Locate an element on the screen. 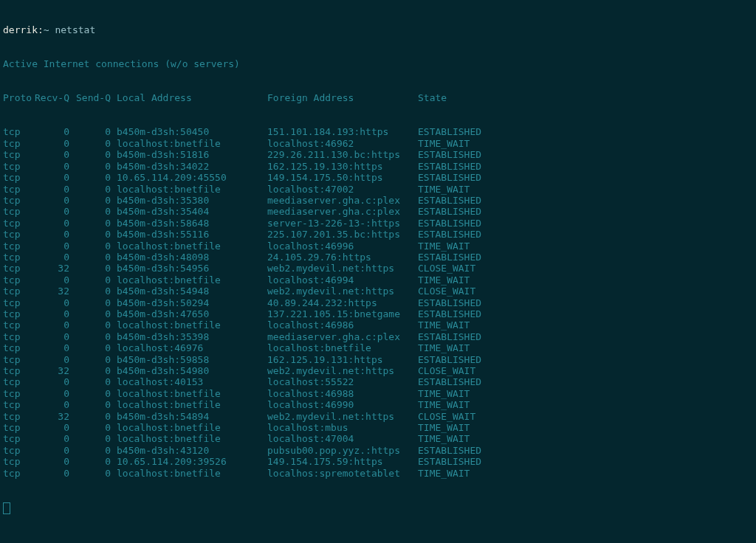 The width and height of the screenshot is (756, 543). connection-row: tcp00 localhost:bnetfilelocalhost:46994T… is located at coordinates (378, 280).